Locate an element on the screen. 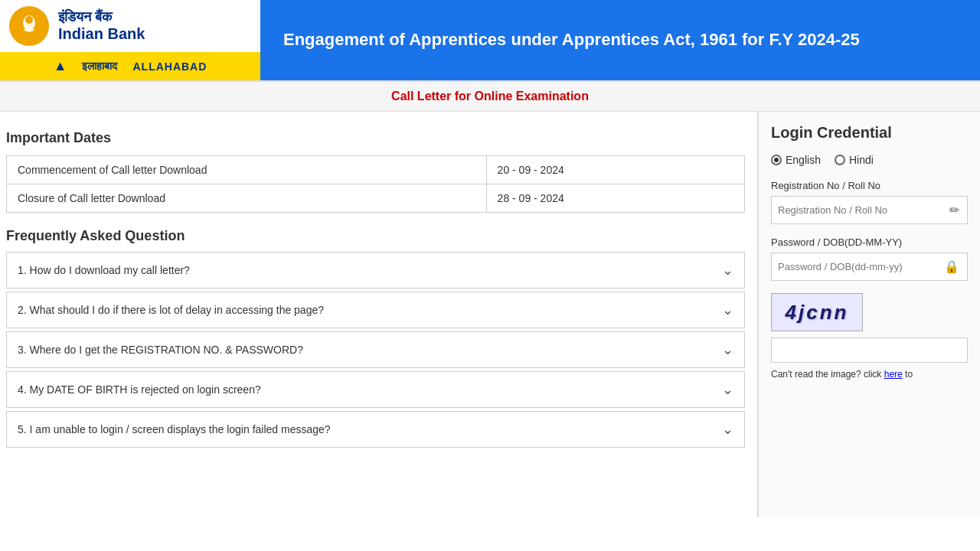 The height and width of the screenshot is (551, 980). date-label: Closure of Call letter Download is located at coordinates (247, 199).